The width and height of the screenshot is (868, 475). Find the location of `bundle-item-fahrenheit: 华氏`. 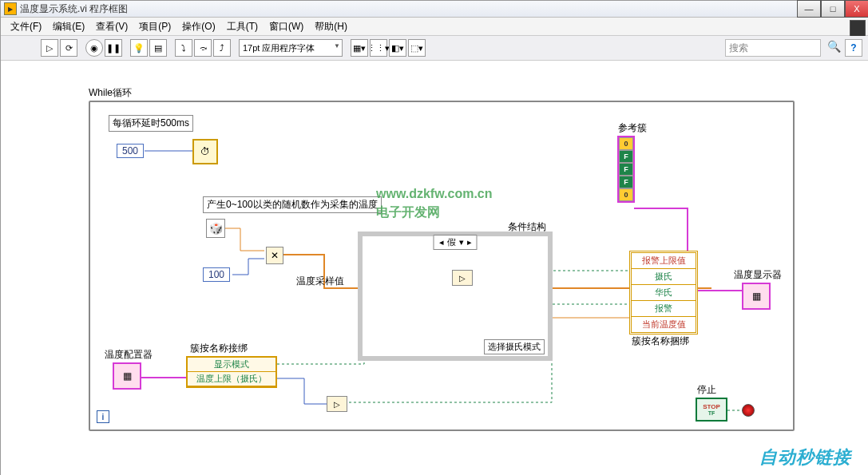

bundle-item-fahrenheit: 华氏 is located at coordinates (664, 293).